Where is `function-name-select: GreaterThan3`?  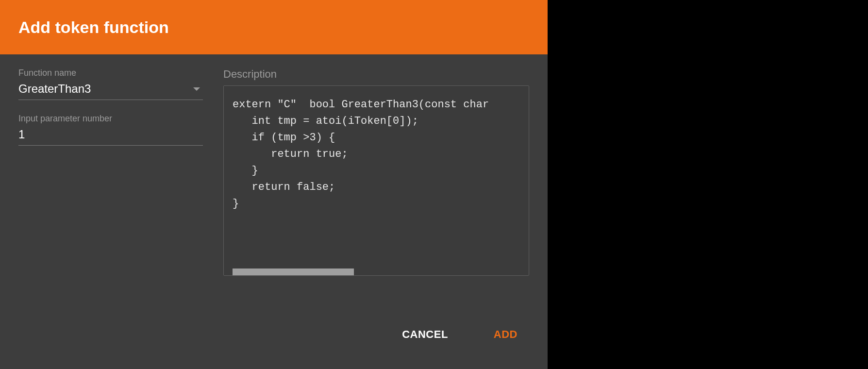
function-name-select: GreaterThan3 is located at coordinates (111, 91).